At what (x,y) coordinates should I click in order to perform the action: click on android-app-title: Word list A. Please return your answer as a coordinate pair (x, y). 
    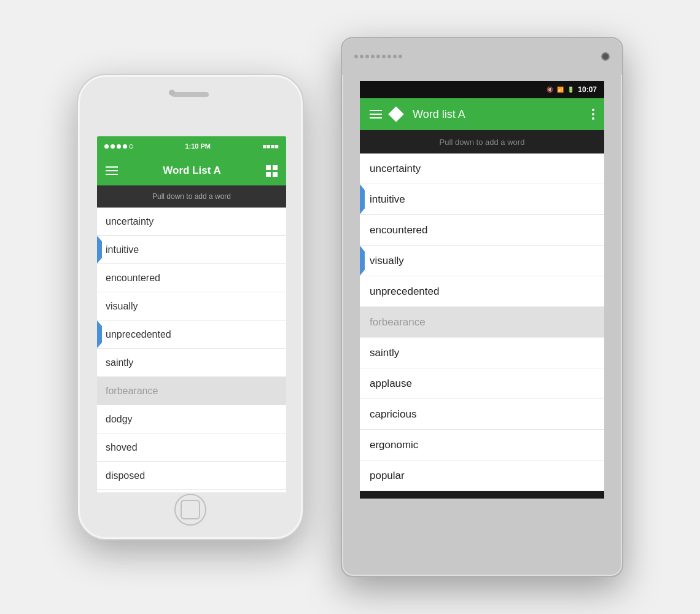
    Looking at the image, I should click on (498, 114).